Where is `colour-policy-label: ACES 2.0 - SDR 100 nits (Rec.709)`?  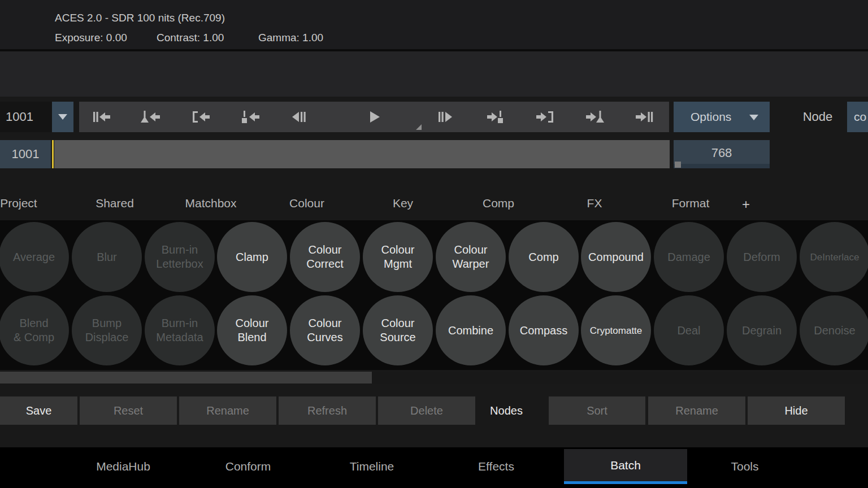
colour-policy-label: ACES 2.0 - SDR 100 nits (Rec.709) is located at coordinates (140, 18).